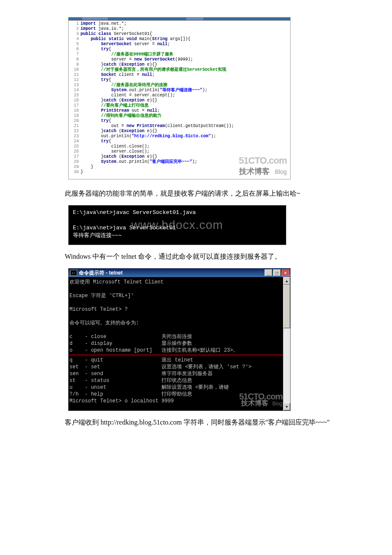 Image resolution: width=392 pixels, height=555 pixels. Describe the element at coordinates (179, 309) in the screenshot. I see `cmd-prompt-1: Microsoft Telnet> ?` at that location.